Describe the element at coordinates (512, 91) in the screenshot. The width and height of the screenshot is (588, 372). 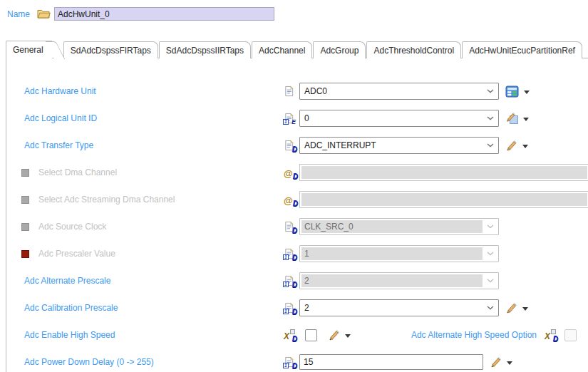
I see `form-editor-icon` at that location.